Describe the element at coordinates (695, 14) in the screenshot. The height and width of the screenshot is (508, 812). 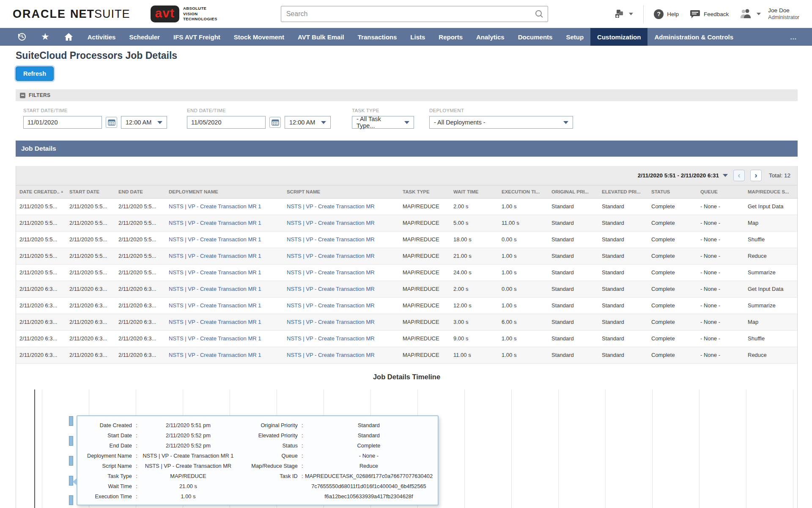
I see `feedback-icon` at that location.